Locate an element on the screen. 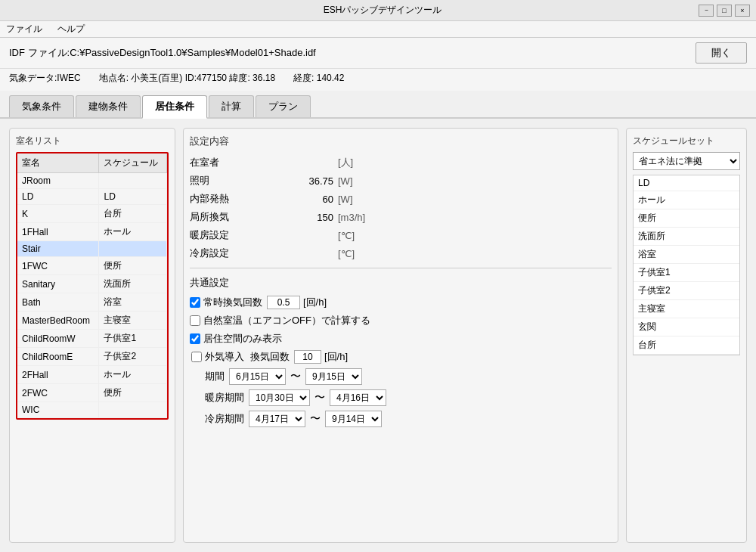 The height and width of the screenshot is (552, 756). outside-air-checkbox is located at coordinates (197, 357).